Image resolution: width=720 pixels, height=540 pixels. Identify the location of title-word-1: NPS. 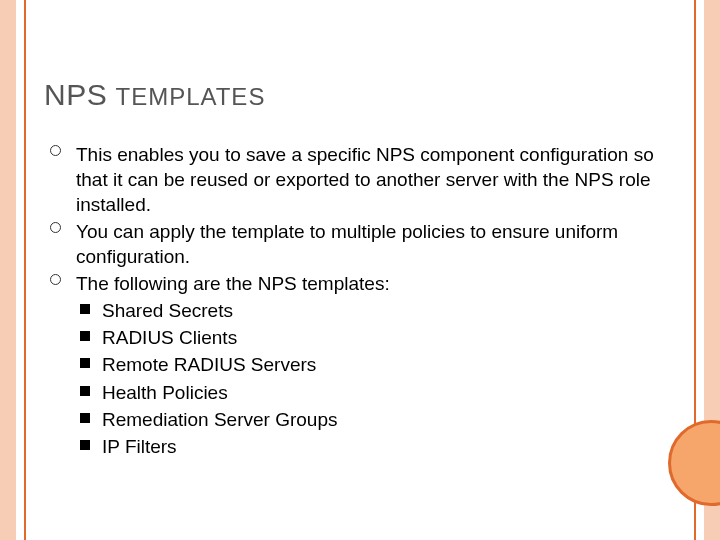
(76, 94).